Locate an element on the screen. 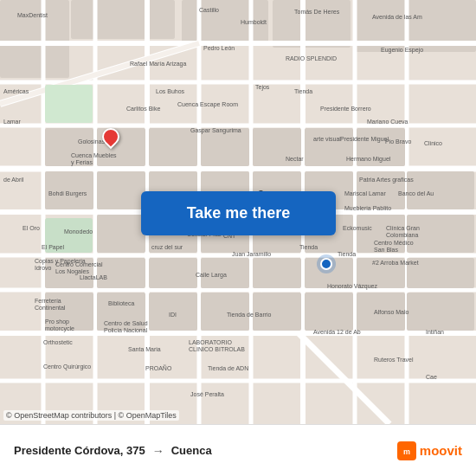  svg-text: Cuenca Muebles is located at coordinates (93, 156).